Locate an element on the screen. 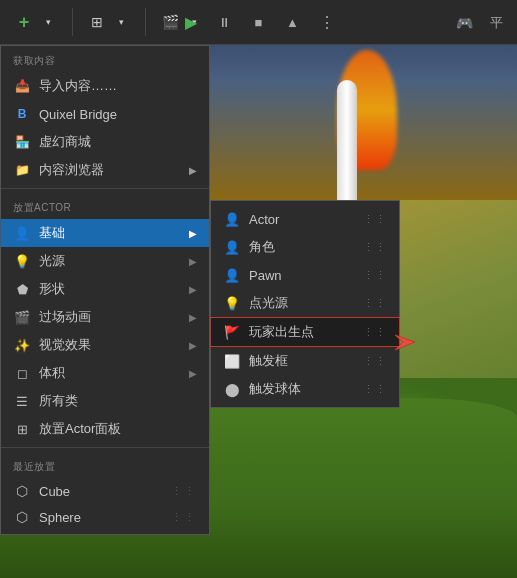 The width and height of the screenshot is (517, 578). recent-item-sphere: ⬡ Sphere ⋮⋮ is located at coordinates (105, 517).